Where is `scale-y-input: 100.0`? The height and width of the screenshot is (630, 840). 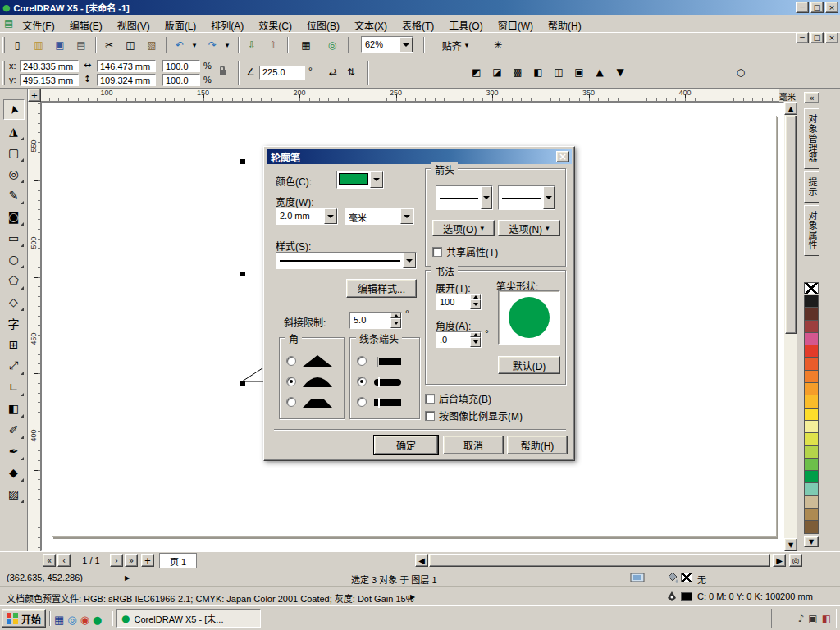 scale-y-input: 100.0 is located at coordinates (181, 80).